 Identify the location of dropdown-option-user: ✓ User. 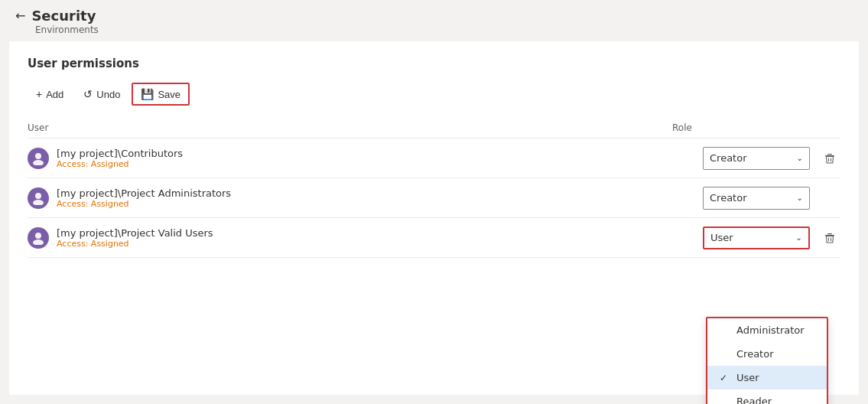
(767, 378).